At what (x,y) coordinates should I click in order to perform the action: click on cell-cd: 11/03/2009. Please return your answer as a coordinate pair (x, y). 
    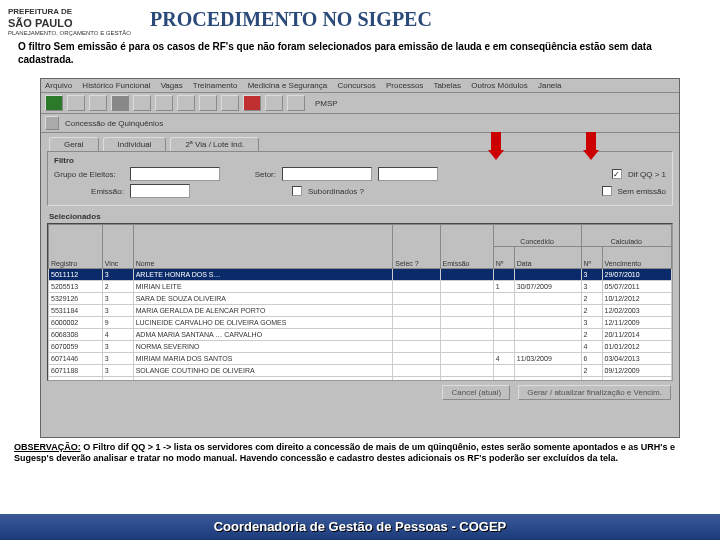
    Looking at the image, I should click on (548, 359).